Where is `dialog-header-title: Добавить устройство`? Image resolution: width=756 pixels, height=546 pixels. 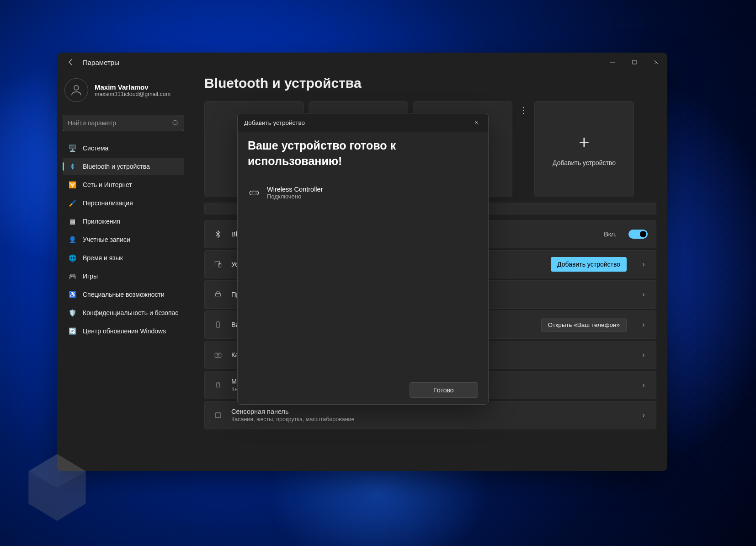
dialog-header-title: Добавить устройство is located at coordinates (274, 123).